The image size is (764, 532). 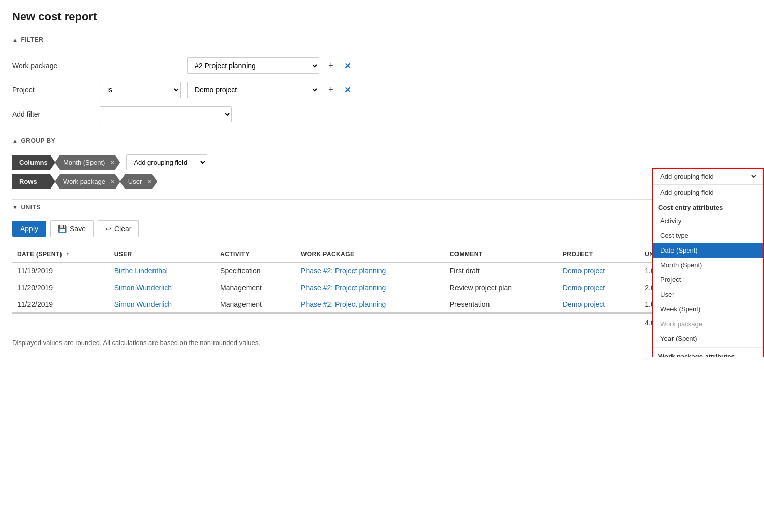 What do you see at coordinates (501, 271) in the screenshot?
I see `cell-comment-0: First draft` at bounding box center [501, 271].